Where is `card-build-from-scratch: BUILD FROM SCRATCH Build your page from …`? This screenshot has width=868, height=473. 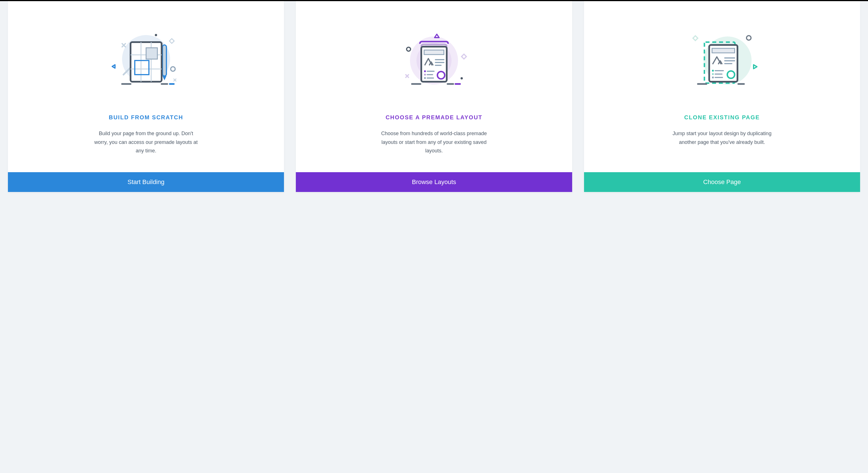 card-build-from-scratch: BUILD FROM SCRATCH Build your page from … is located at coordinates (146, 96).